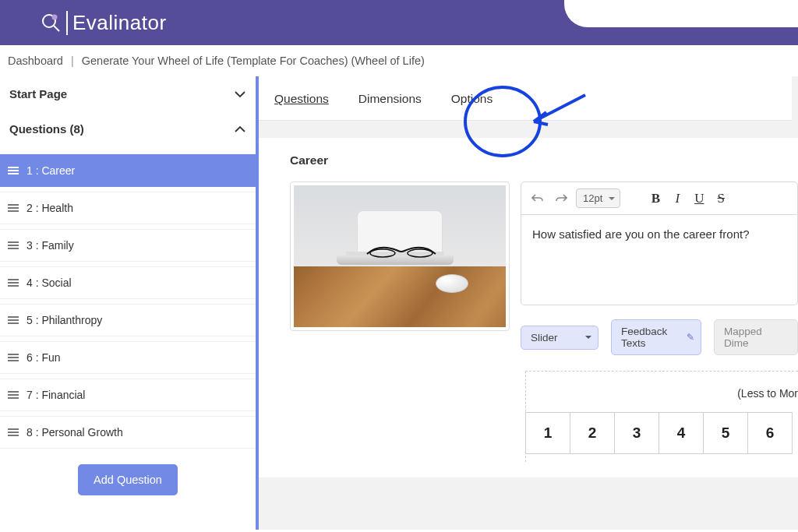  I want to click on pencil-icon: ✎, so click(690, 337).